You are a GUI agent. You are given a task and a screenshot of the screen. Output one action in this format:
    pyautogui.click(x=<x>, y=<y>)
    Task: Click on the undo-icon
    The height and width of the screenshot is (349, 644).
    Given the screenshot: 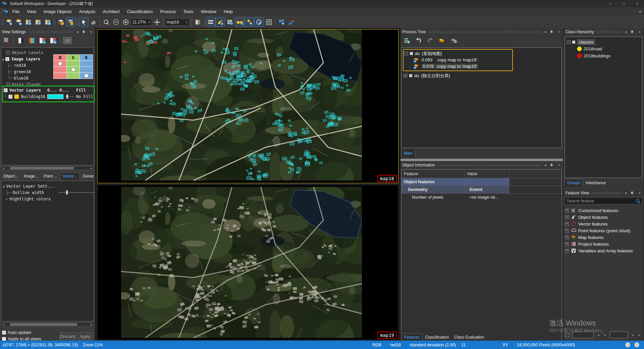 What is the action you would take?
    pyautogui.click(x=419, y=41)
    